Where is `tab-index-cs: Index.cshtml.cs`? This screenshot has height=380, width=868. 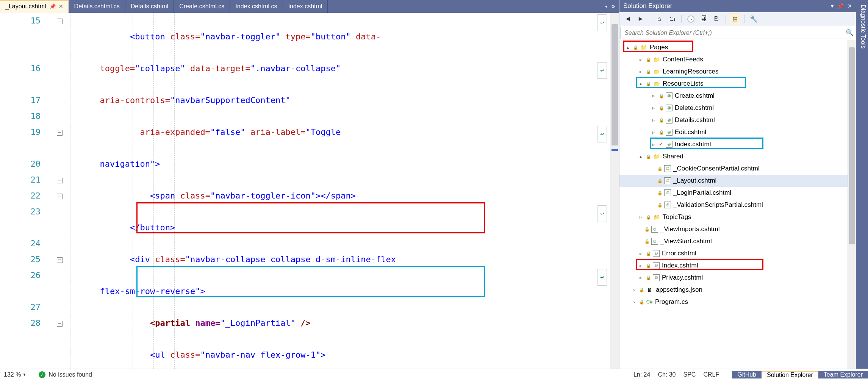
tab-index-cs: Index.cshtml.cs is located at coordinates (256, 6).